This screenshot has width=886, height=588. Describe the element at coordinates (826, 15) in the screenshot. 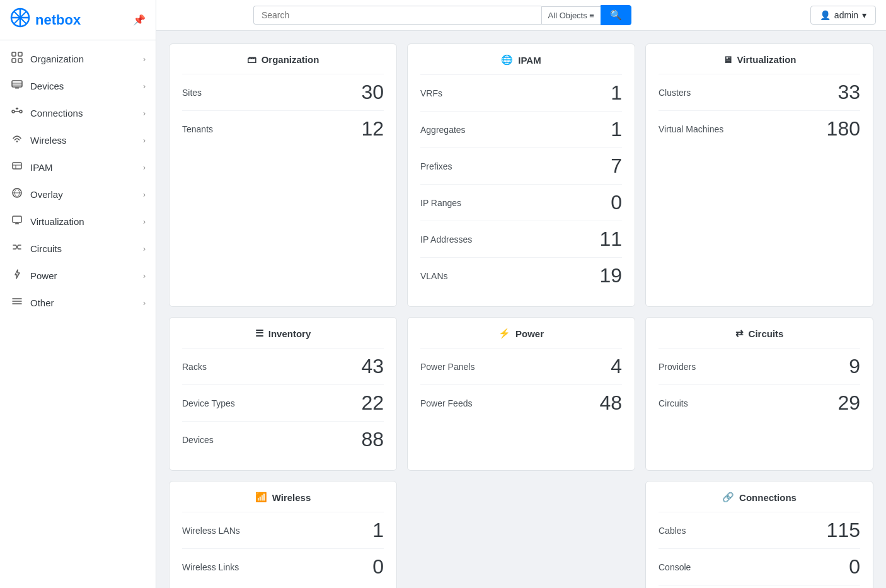

I see `user-avatar-icon: 👤` at that location.